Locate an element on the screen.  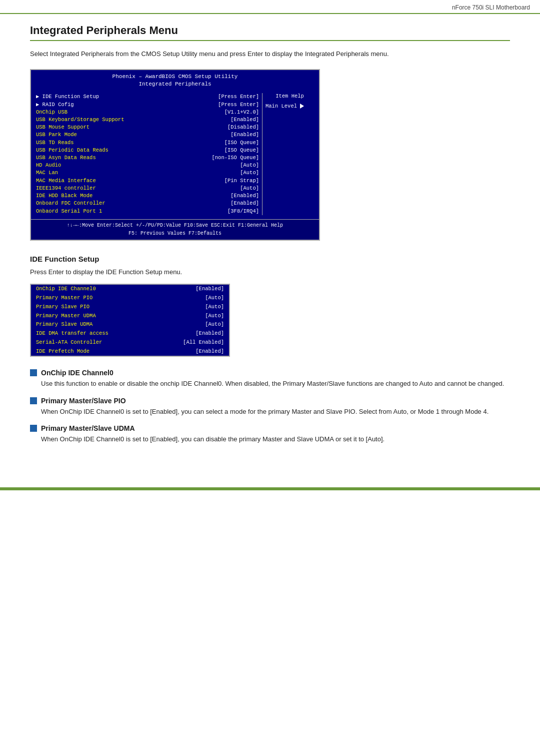
bios-item-name: USB Keyboard/Storage Support is located at coordinates (80, 120).